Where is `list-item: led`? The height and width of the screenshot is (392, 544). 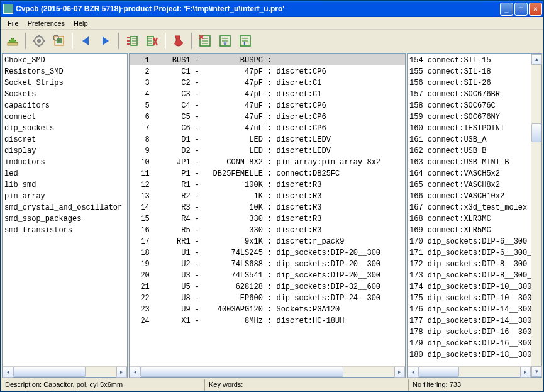 list-item: led is located at coordinates (65, 173).